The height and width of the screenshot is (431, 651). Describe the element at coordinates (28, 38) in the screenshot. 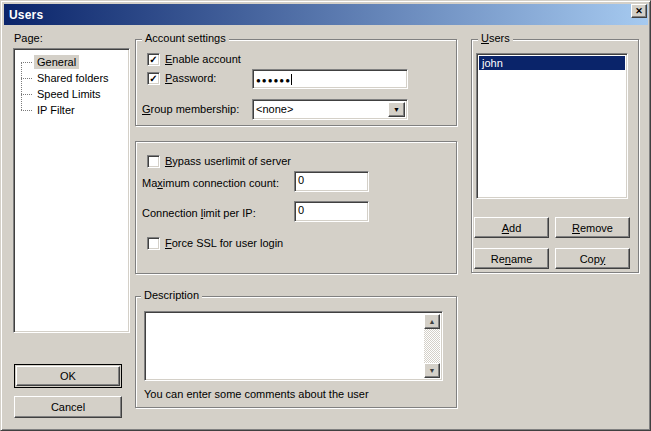

I see `page-label: Page:` at that location.